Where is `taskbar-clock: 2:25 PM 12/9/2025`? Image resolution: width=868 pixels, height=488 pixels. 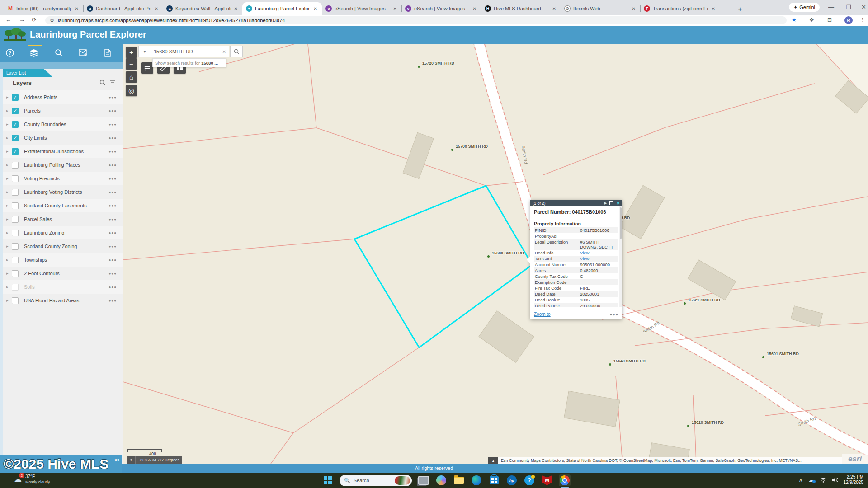
taskbar-clock: 2:25 PM 12/9/2025 is located at coordinates (854, 480).